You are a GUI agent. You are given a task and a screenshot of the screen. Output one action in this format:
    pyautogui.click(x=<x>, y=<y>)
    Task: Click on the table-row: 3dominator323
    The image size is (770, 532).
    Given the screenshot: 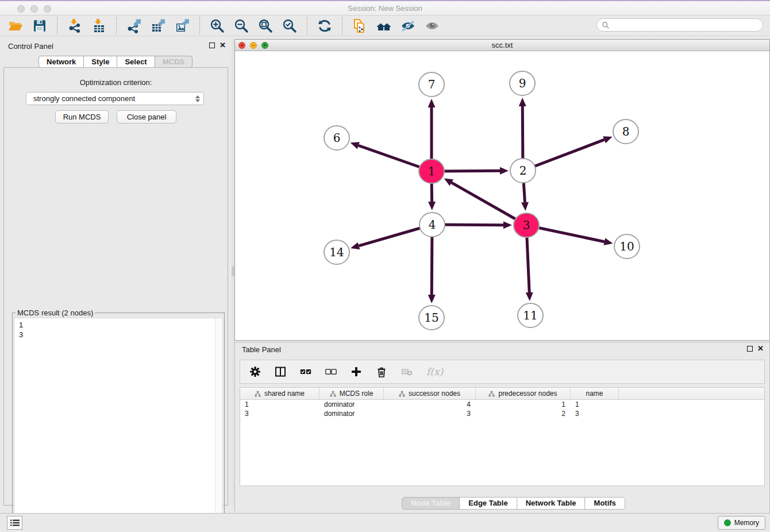 What is the action you would take?
    pyautogui.click(x=502, y=414)
    